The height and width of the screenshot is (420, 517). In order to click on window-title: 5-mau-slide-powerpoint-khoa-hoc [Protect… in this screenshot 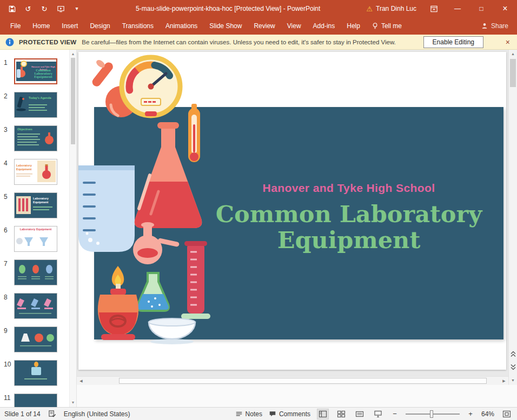, I will do `click(228, 9)`.